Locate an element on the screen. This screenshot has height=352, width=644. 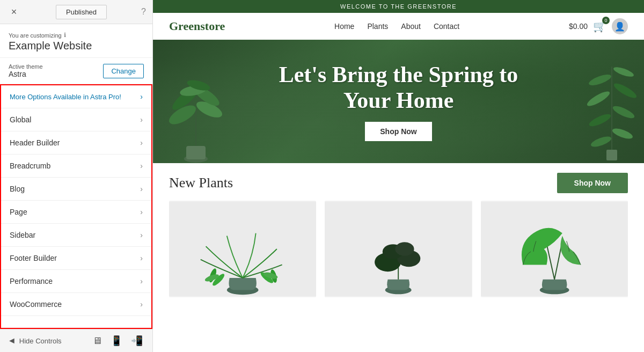
theme-row: Active theme Astra Change is located at coordinates (76, 71).